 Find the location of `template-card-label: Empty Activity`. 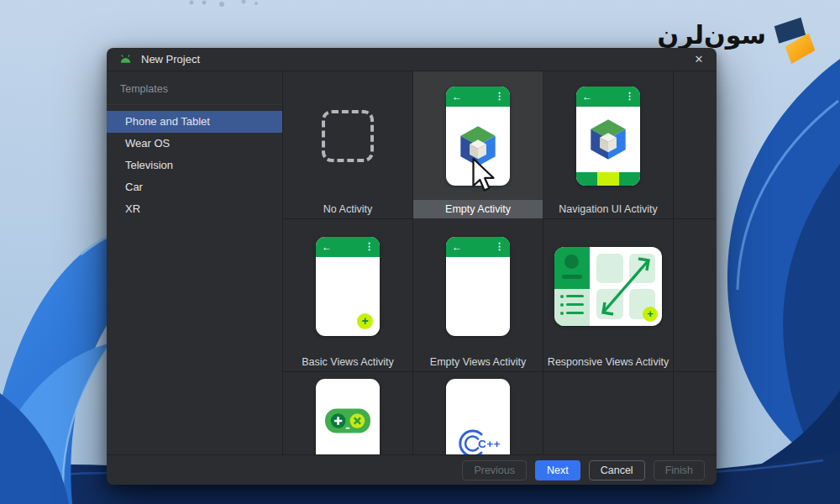

template-card-label: Empty Activity is located at coordinates (478, 209).